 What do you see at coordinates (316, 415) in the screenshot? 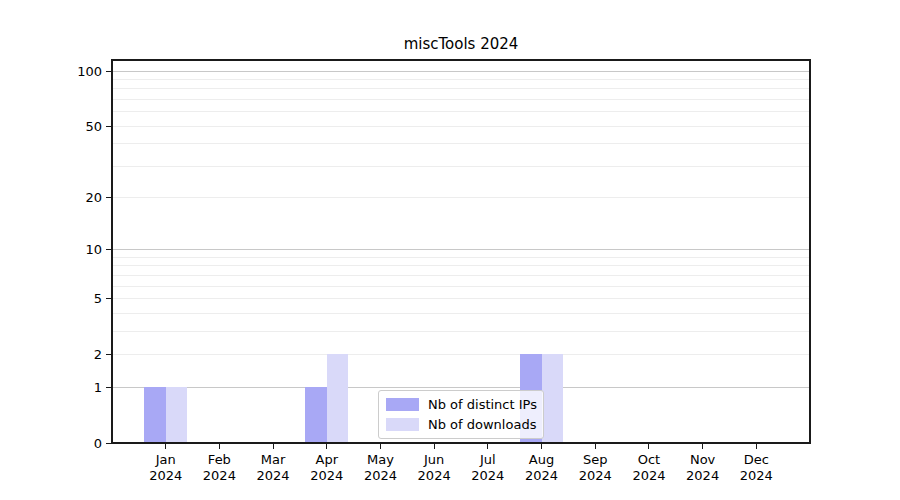
I see `bar-distinct-ips-apr` at bounding box center [316, 415].